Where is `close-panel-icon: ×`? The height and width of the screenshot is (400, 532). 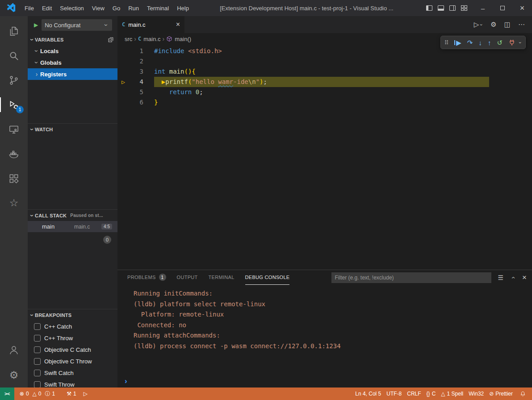
close-panel-icon: × is located at coordinates (524, 278).